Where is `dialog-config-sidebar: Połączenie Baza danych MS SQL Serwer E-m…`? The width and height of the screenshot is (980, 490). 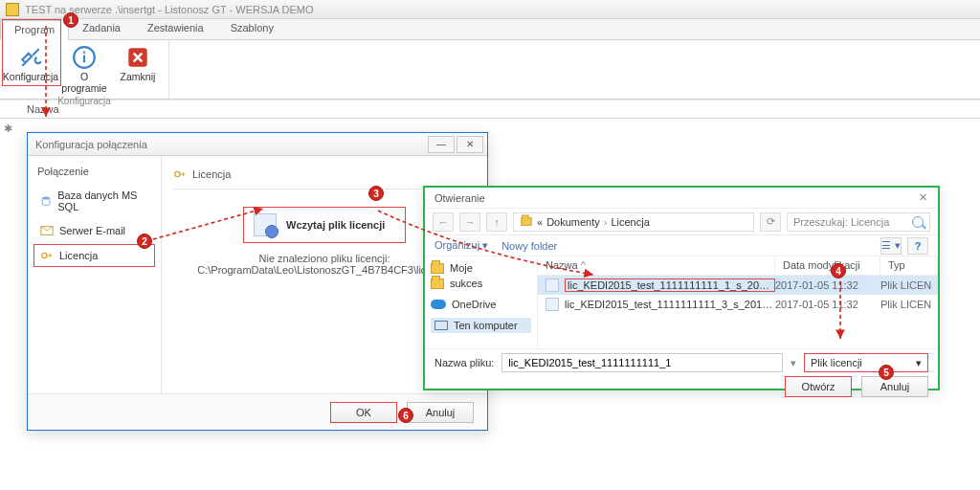
dialog-config-sidebar: Połączenie Baza danych MS SQL Serwer E-m… is located at coordinates (95, 275).